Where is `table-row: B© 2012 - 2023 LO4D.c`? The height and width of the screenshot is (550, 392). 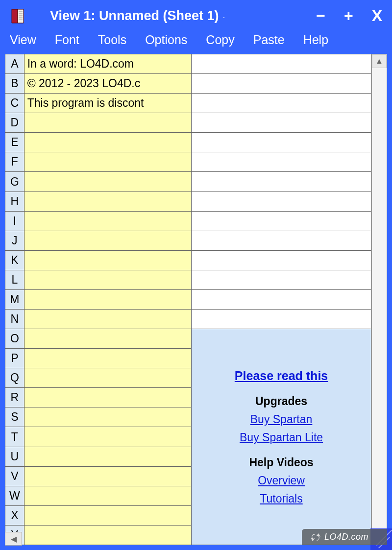
table-row: B© 2012 - 2023 LO4D.c is located at coordinates (188, 84).